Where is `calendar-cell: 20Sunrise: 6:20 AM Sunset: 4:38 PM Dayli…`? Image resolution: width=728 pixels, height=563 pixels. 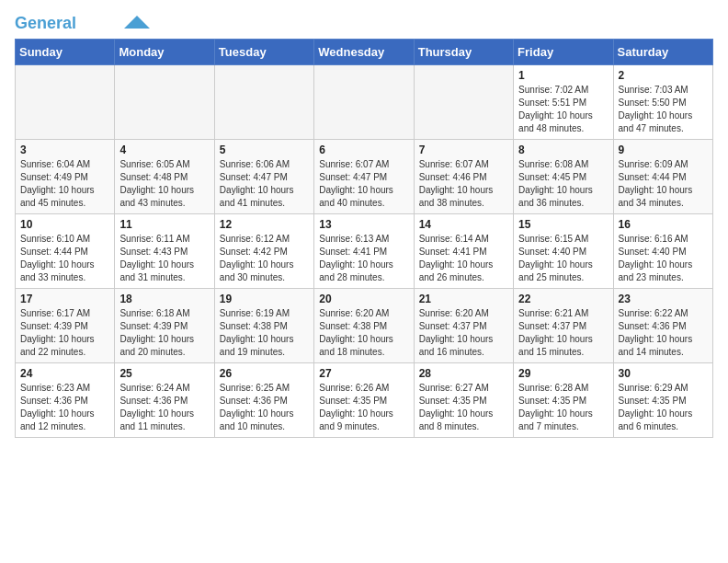
calendar-cell: 20Sunrise: 6:20 AM Sunset: 4:38 PM Dayli… is located at coordinates (364, 326).